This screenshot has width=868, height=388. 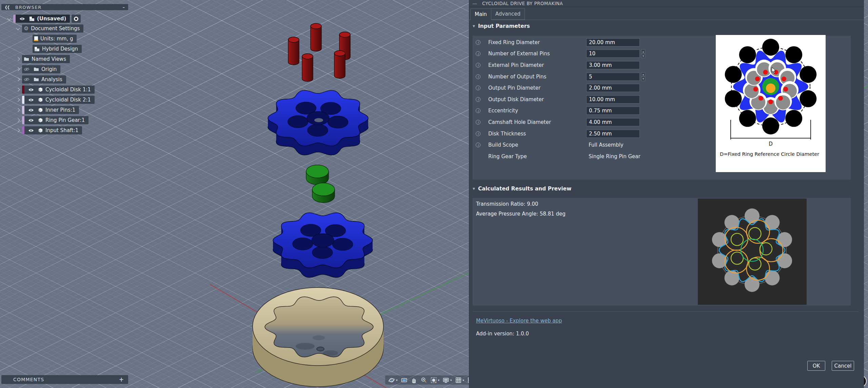 I want to click on grid-settings-button: ▾, so click(x=460, y=380).